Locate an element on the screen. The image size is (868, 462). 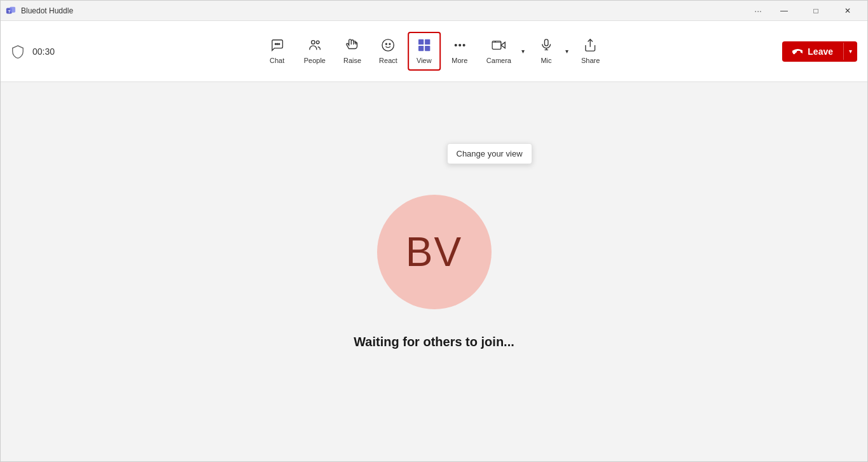
mic-arrow-button: ▾ is located at coordinates (567, 52).